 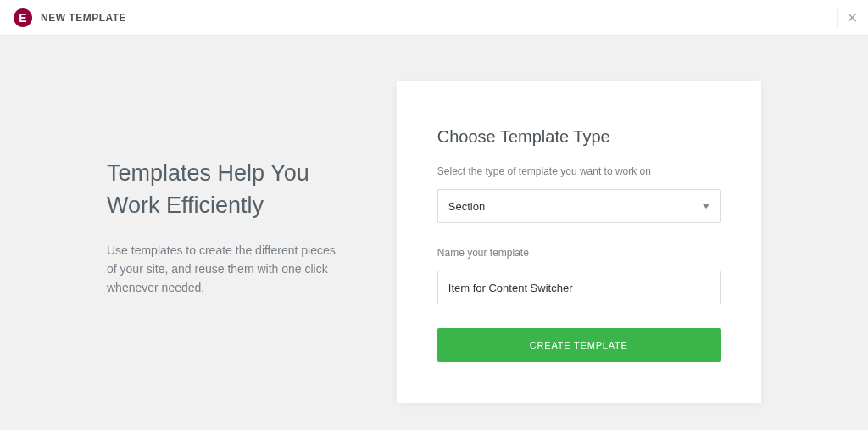 What do you see at coordinates (22, 18) in the screenshot?
I see `logo-letter: E` at bounding box center [22, 18].